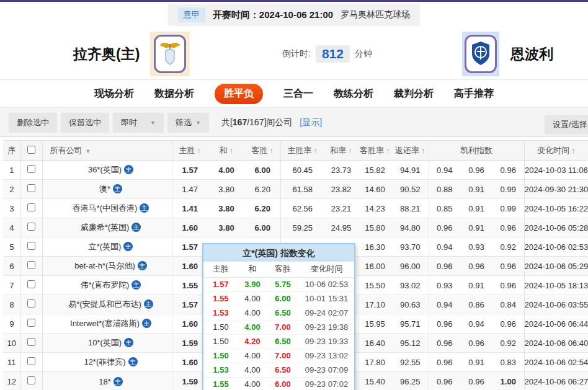  I want to click on main-company-badge: 主, so click(118, 382).